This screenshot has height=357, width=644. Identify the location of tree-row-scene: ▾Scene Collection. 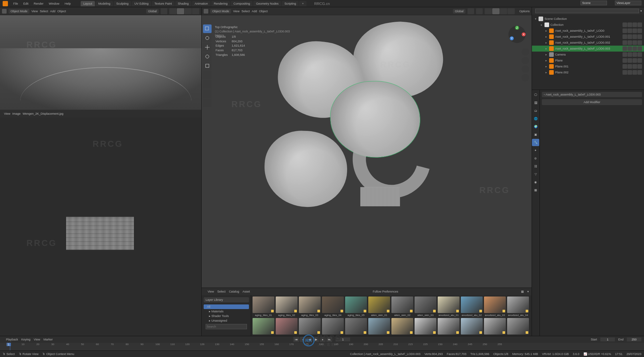
(588, 19).